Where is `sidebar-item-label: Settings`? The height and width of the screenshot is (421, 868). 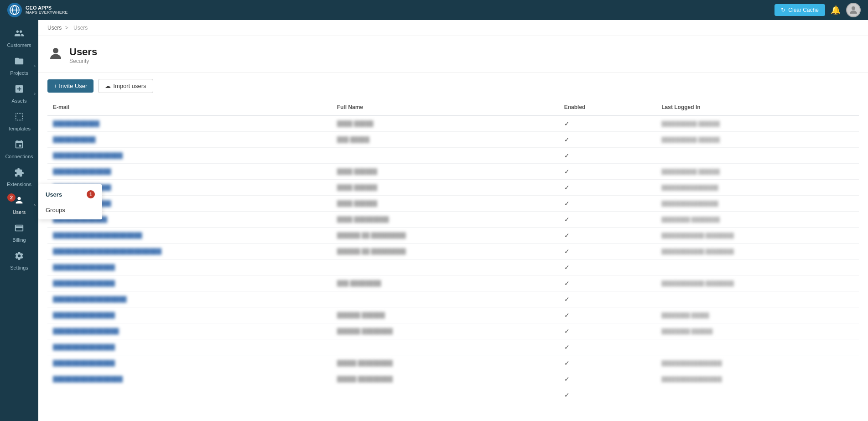 sidebar-item-label: Settings is located at coordinates (19, 268).